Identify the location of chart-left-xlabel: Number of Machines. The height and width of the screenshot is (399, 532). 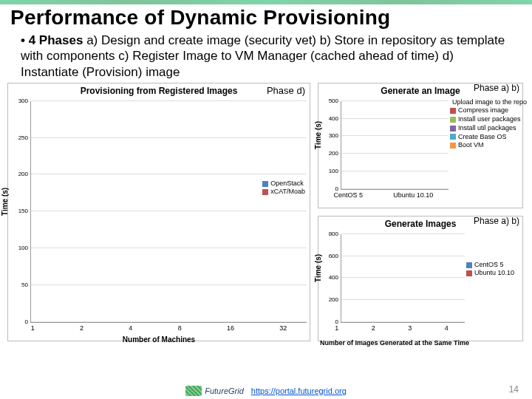
(159, 340).